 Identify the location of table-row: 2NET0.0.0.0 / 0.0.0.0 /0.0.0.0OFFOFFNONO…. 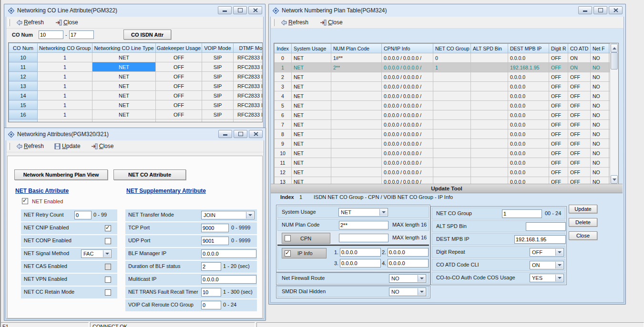
(447, 77).